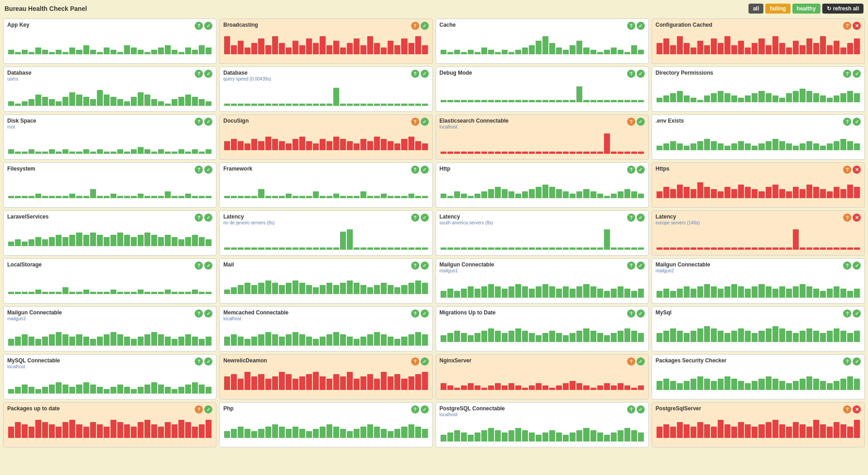 This screenshot has width=868, height=475. What do you see at coordinates (852, 74) in the screenshot?
I see `card-icons: ?✓` at bounding box center [852, 74].